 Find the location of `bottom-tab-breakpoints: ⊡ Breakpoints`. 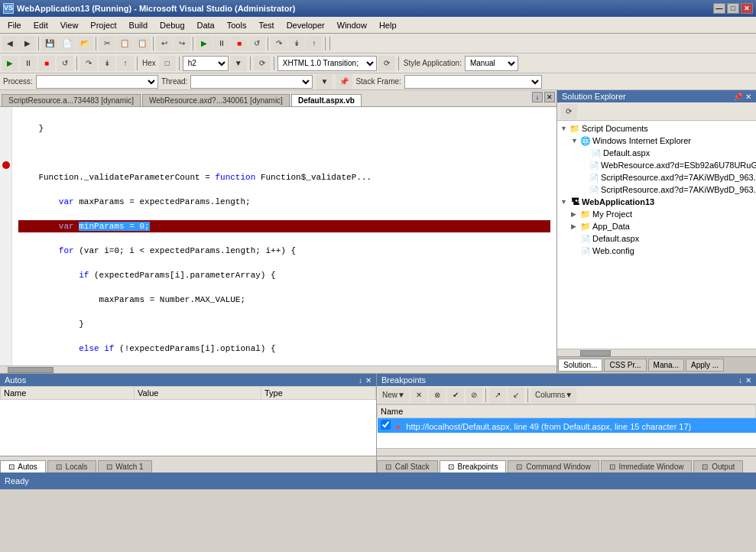

bottom-tab-breakpoints: ⊡ Breakpoints is located at coordinates (473, 466).